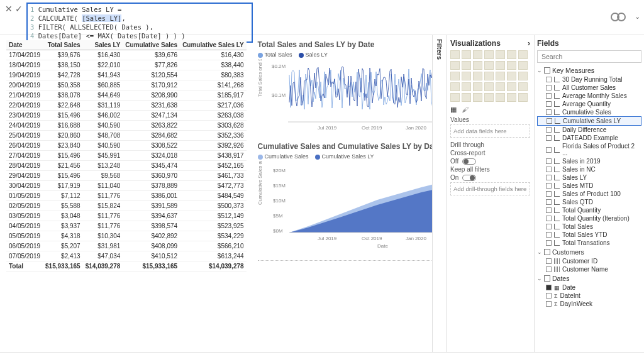 This screenshot has width=644, height=362. I want to click on table-header: Total Sales, so click(63, 45).